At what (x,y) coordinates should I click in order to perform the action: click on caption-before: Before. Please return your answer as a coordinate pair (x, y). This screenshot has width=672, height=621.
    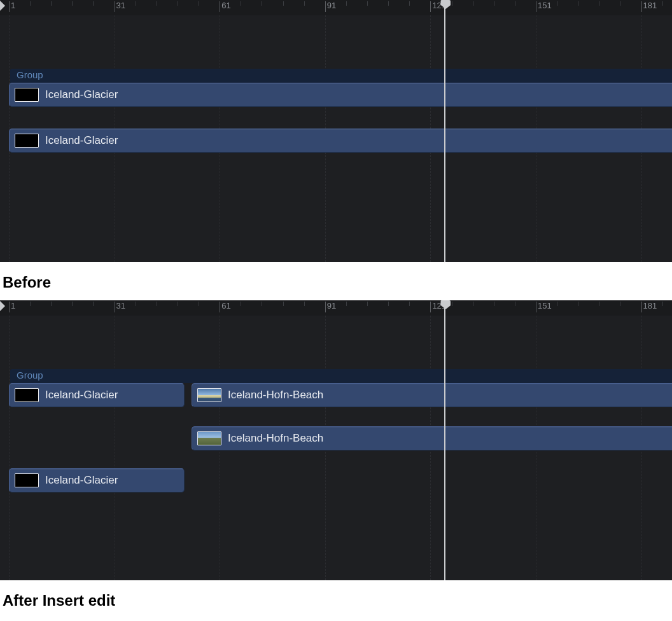
    Looking at the image, I should click on (336, 281).